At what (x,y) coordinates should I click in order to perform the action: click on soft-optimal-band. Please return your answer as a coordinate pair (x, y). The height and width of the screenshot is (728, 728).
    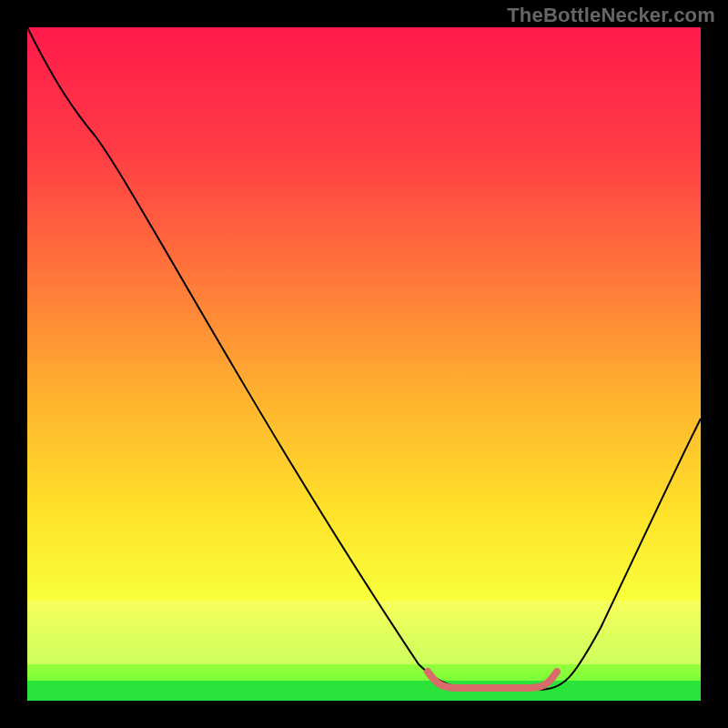
    Looking at the image, I should click on (364, 632).